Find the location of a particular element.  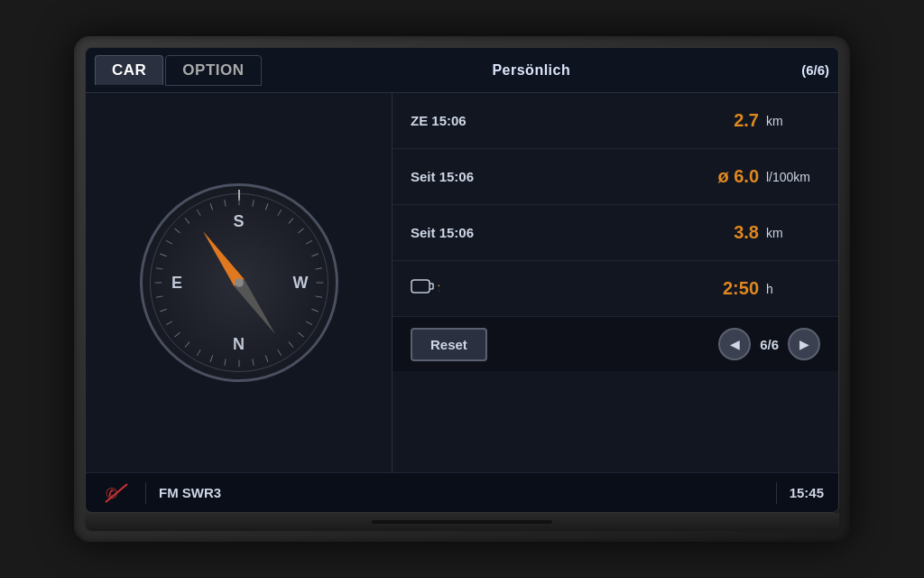

header-bar: CAR OPTION Persönlich (6/6) is located at coordinates (462, 70).